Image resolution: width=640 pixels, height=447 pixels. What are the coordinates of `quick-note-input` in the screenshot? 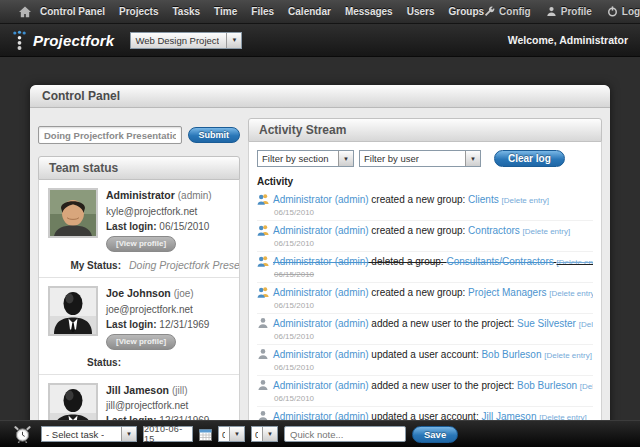 It's located at (345, 434).